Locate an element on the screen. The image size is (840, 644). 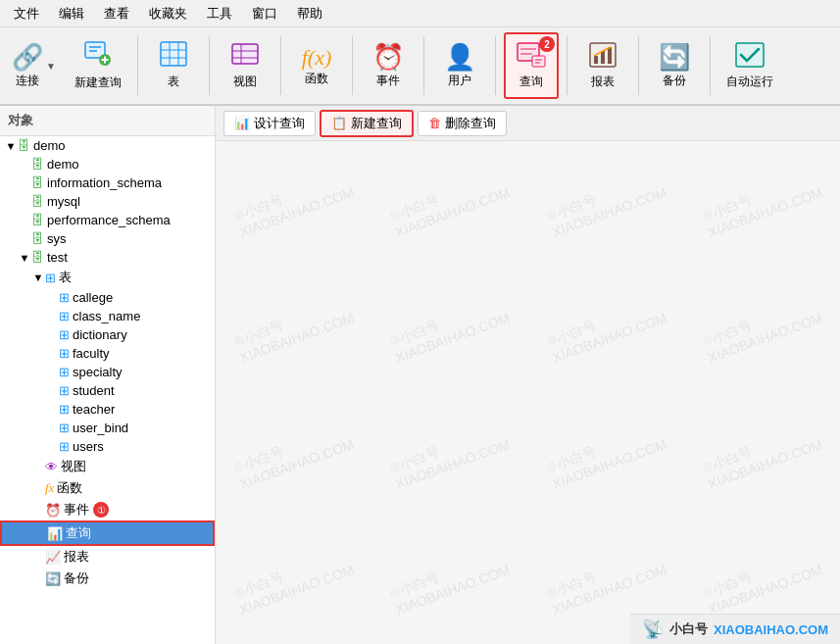
sidebar-item-user_bind: ⊞ user_bind is located at coordinates (108, 427).